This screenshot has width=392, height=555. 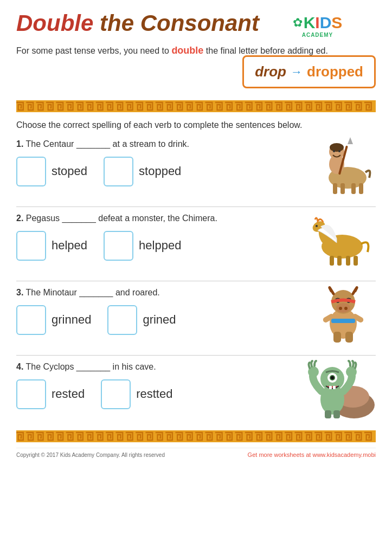 I want to click on question-4-sentence: The Cyclops _______ in his cave., so click(x=91, y=366).